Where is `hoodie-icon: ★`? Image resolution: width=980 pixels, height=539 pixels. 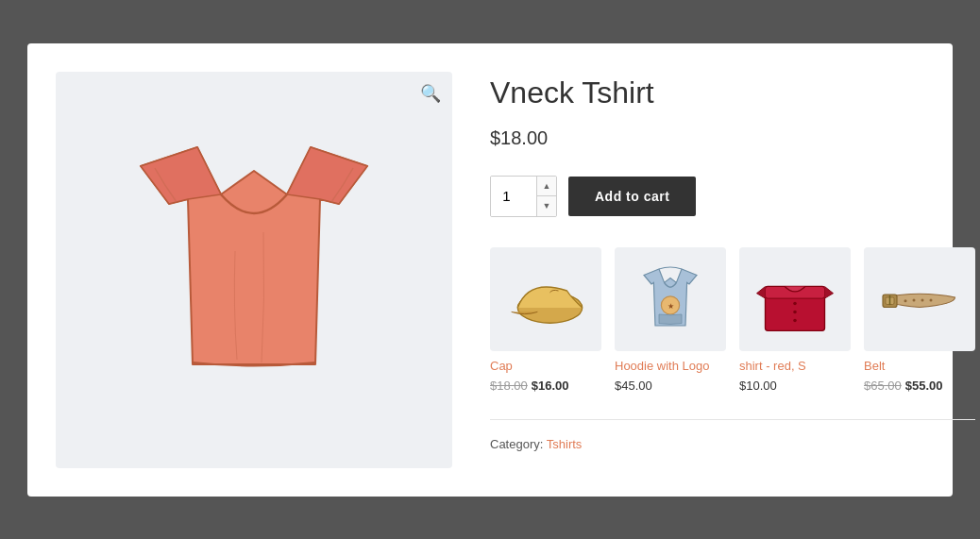
hoodie-icon: ★ is located at coordinates (670, 299).